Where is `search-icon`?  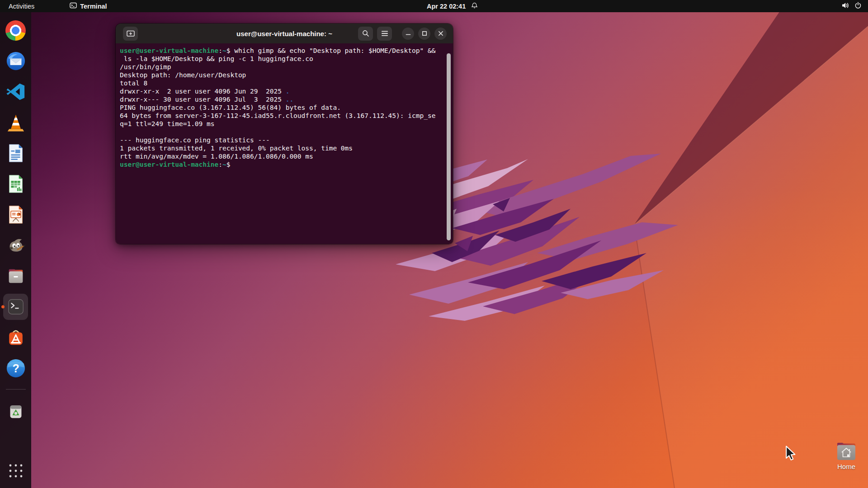 search-icon is located at coordinates (366, 33).